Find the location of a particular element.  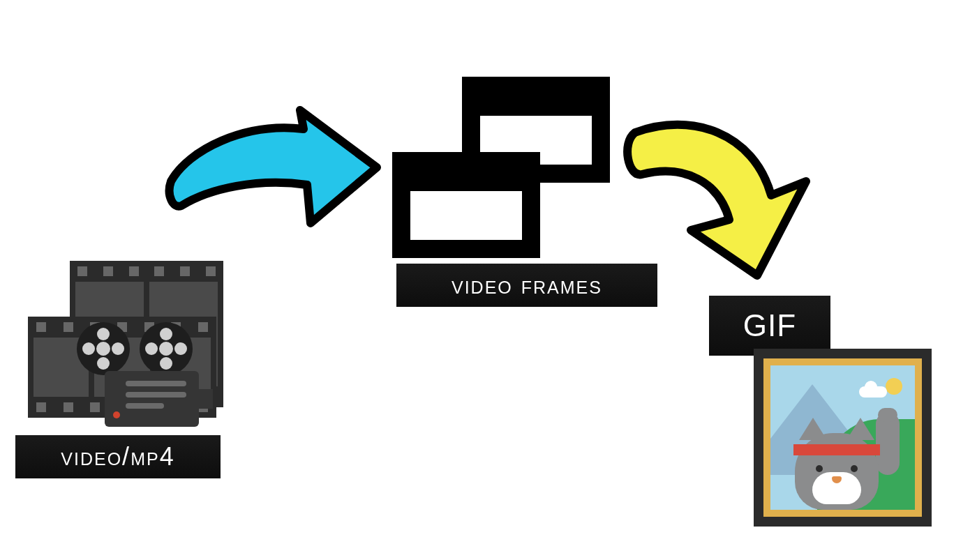

stage-label-video: video/mp4 is located at coordinates (118, 457).